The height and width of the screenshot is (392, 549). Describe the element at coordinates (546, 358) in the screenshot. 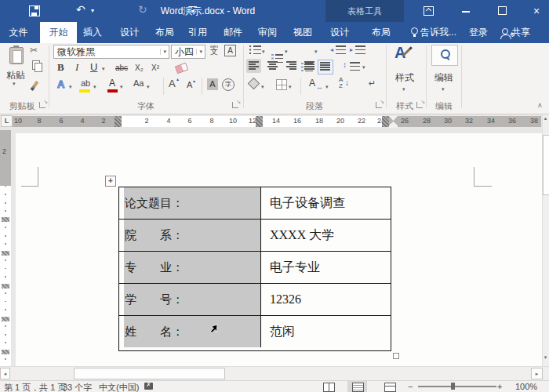

I see `scroll-down-icon: ▾` at that location.